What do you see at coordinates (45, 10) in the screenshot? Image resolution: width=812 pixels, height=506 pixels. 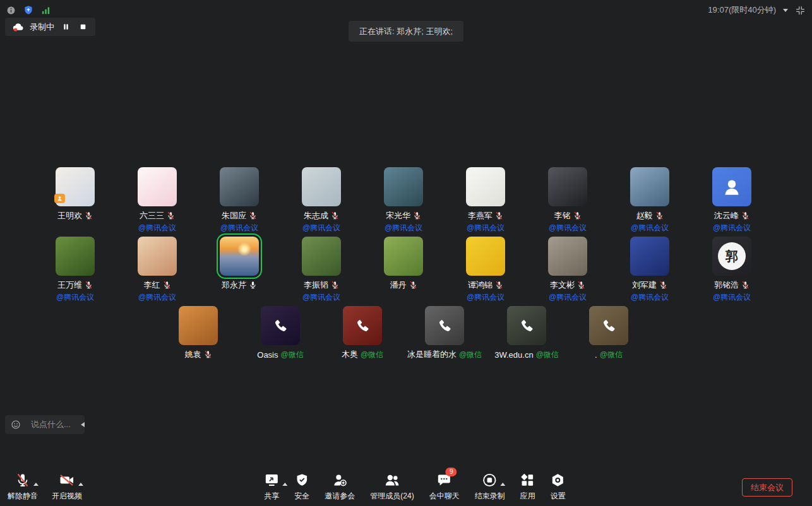 I see `network-signal-icon` at bounding box center [45, 10].